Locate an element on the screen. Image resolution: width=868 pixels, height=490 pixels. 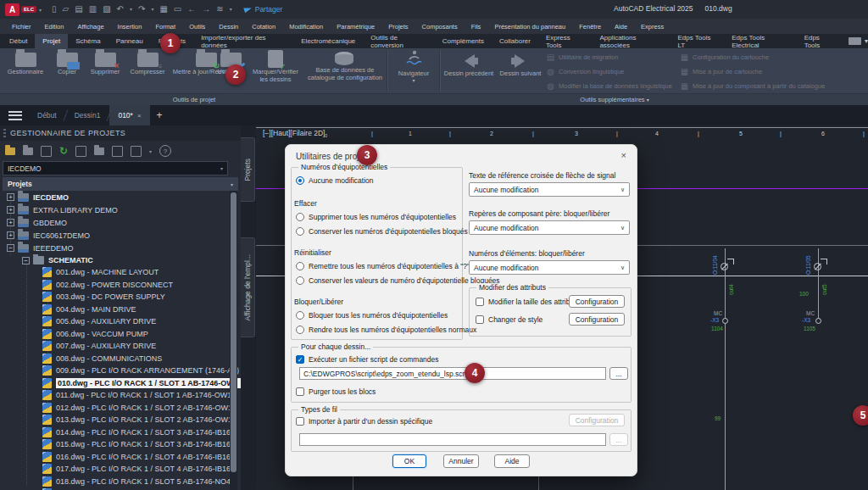
tree-file-001: 001.dwg - MACHINE LAYOUT is located at coordinates (120, 273).